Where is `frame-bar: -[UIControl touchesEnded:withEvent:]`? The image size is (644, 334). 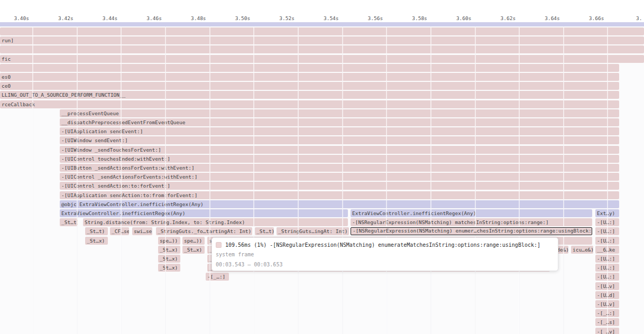 frame-bar: -[UIControl touchesEnded:withEvent:] is located at coordinates (339, 159).